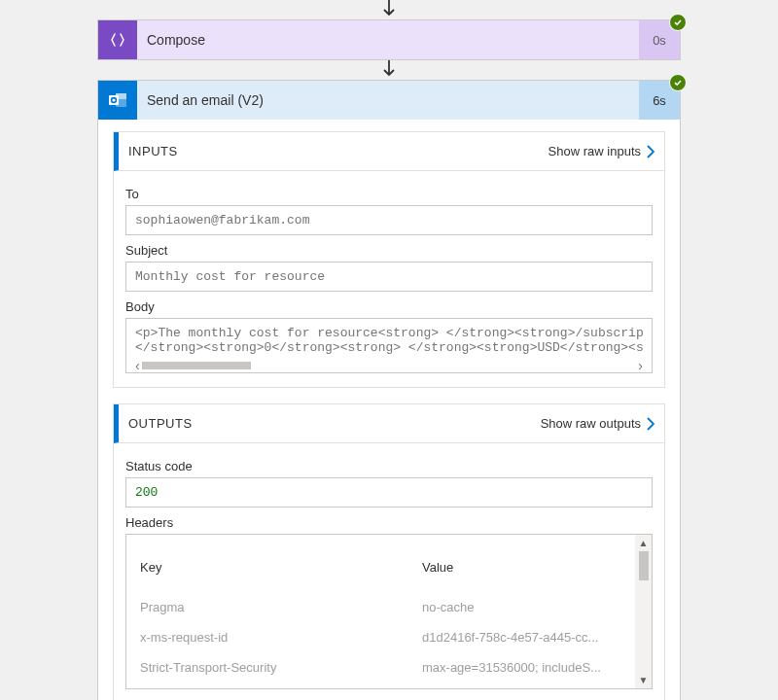  What do you see at coordinates (389, 70) in the screenshot?
I see `flow-arrow-middle` at bounding box center [389, 70].